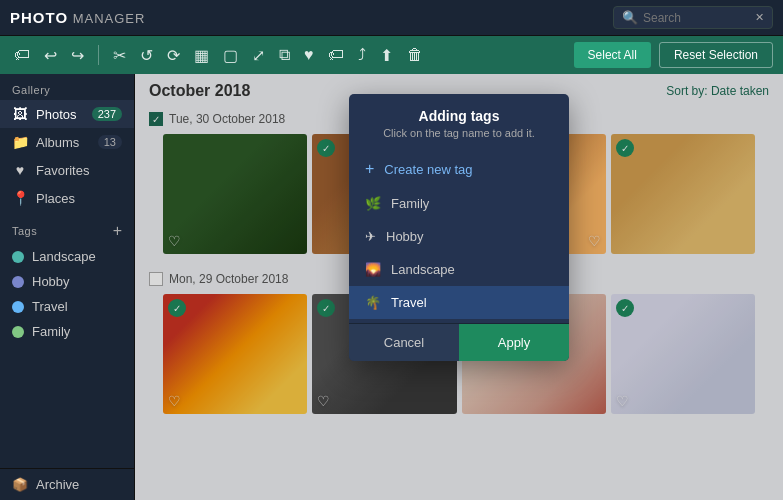  Describe the element at coordinates (612, 55) in the screenshot. I see `select-all-button: Select All` at that location.